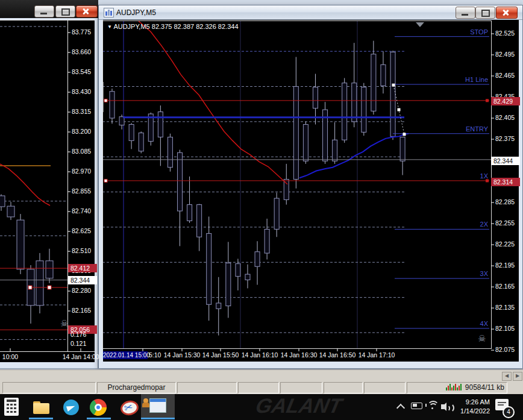  Describe the element at coordinates (440, 324) in the screenshot. I see `trade-level-label: 4X` at that location.